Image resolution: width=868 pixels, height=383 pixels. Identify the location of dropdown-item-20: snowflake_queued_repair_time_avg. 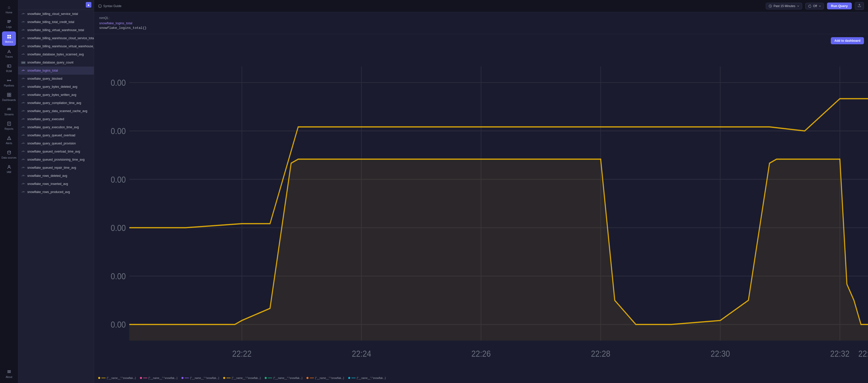
(56, 168).